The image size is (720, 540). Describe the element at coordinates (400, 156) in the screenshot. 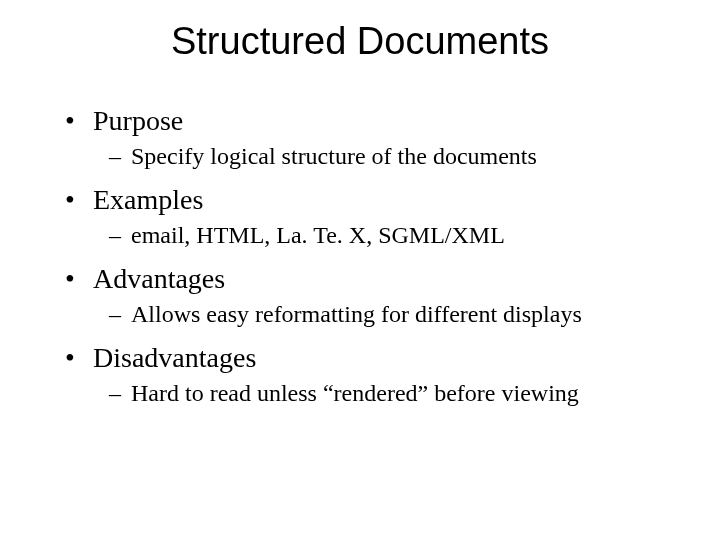

I see `list-subitem: – Specify logical structure of the docum…` at that location.